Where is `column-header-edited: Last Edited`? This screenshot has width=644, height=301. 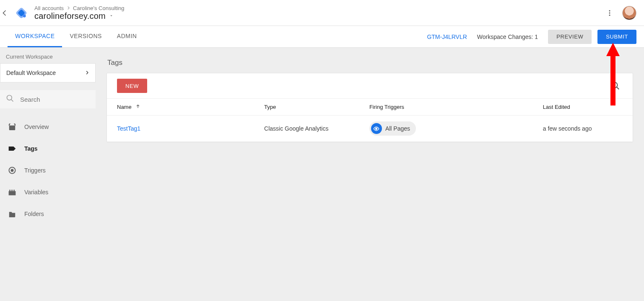 column-header-edited: Last Edited is located at coordinates (583, 107).